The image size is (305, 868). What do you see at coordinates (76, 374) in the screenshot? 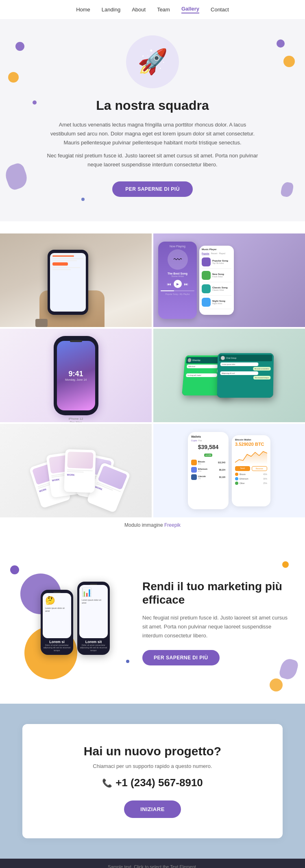
I see `iphone-time: 9:41` at bounding box center [76, 374].